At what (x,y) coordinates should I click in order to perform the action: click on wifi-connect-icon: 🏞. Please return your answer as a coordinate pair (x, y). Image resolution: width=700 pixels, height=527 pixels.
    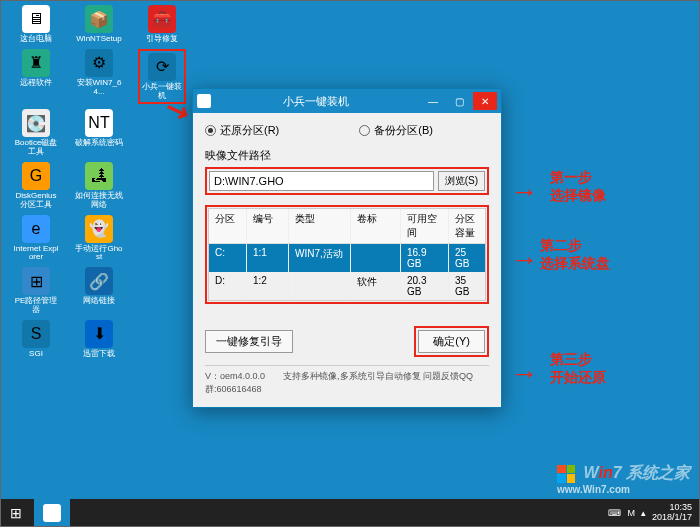
    Looking at the image, I should click on (99, 176).